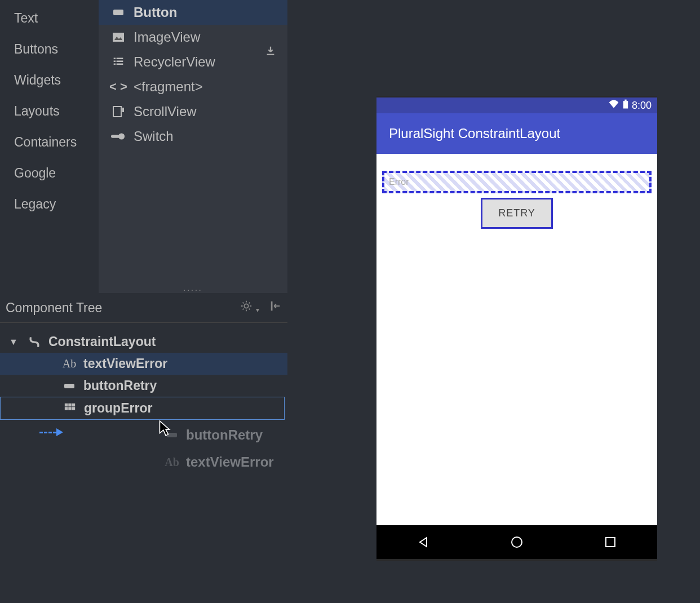  What do you see at coordinates (144, 356) in the screenshot?
I see `component-tree-panel: Component Tree ▾ ▼ ConstraintLayout Ab t…` at bounding box center [144, 356].